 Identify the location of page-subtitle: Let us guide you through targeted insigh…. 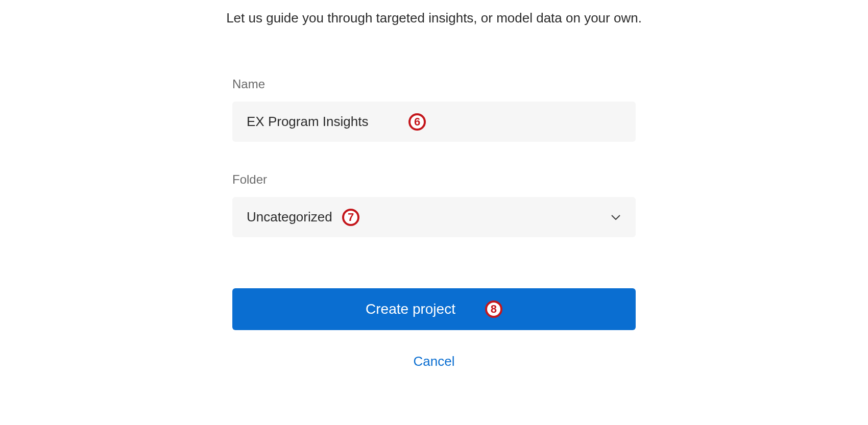
(434, 18).